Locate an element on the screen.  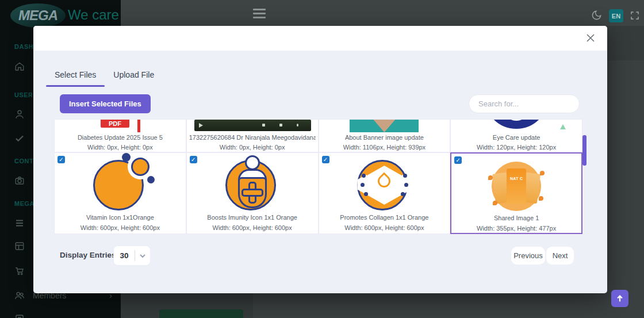
user-icon is located at coordinates (20, 114).